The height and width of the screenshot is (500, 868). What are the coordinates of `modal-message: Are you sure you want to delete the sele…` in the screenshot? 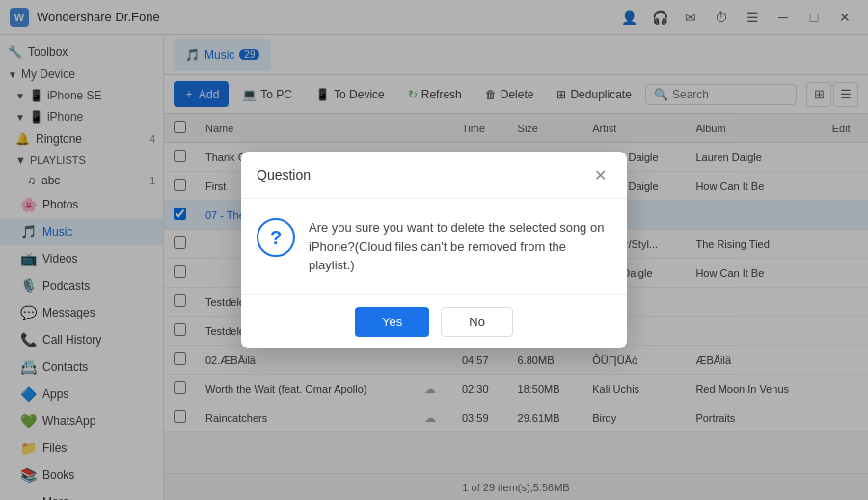 It's located at (460, 247).